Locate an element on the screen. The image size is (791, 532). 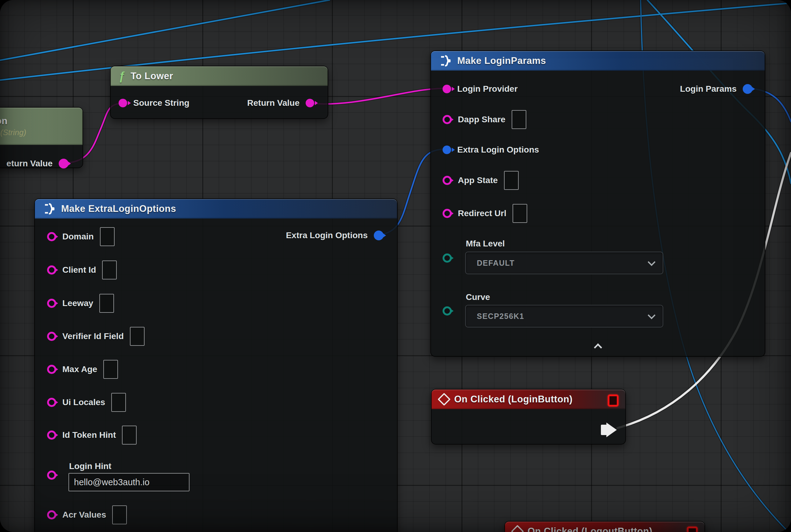
dapp-share-value-field is located at coordinates (519, 119).